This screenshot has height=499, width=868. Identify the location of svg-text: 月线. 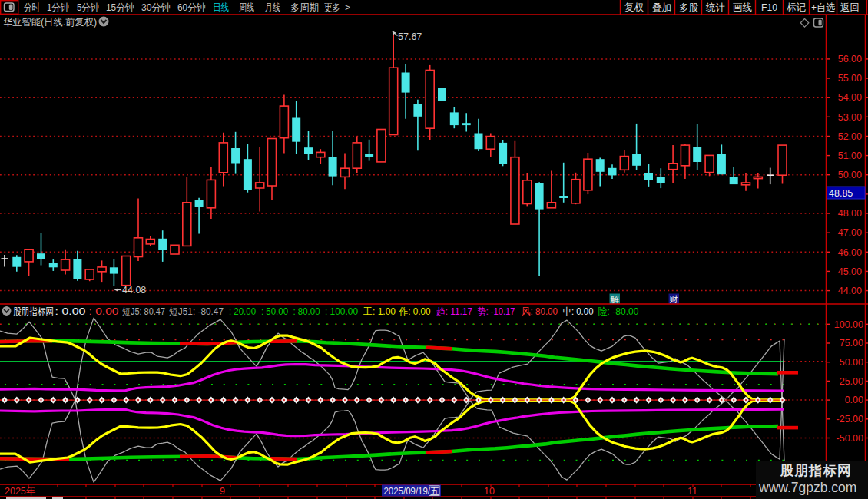
(273, 8).